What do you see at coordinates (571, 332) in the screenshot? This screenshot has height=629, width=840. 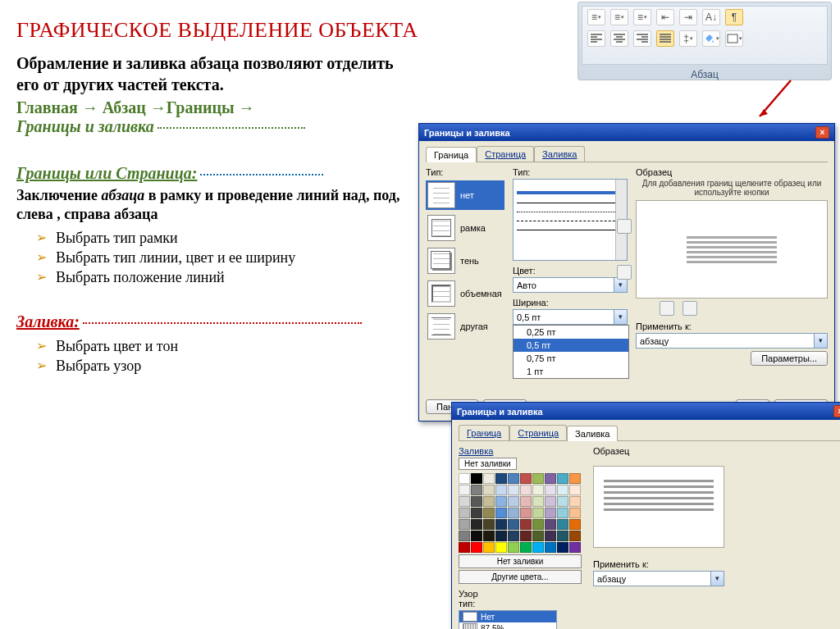 I see `width-option: 0,25 пт` at bounding box center [571, 332].